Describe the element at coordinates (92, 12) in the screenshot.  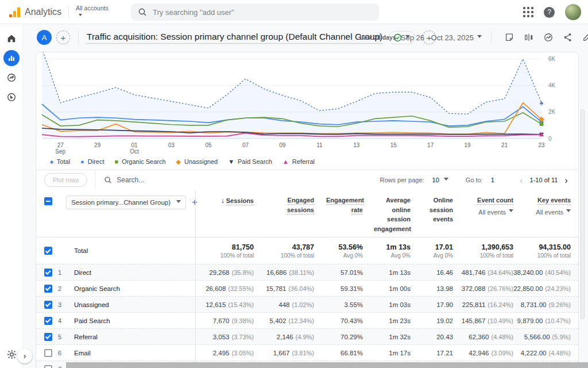
I see `account-switcher: All accounts` at that location.